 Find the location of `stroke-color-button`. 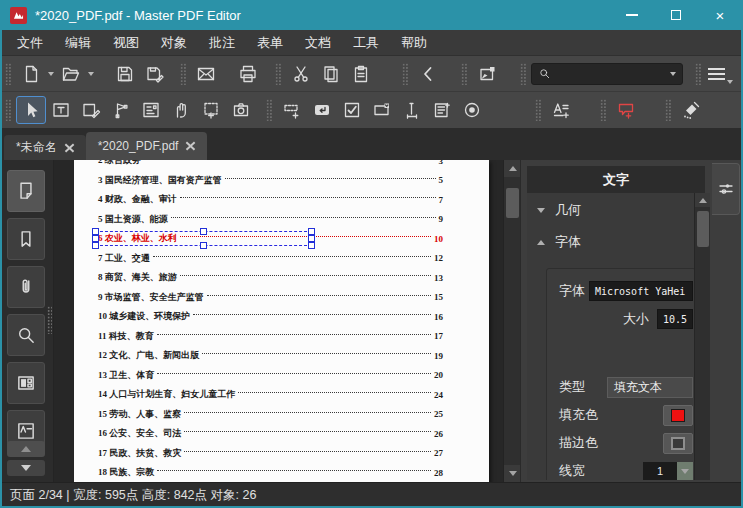

stroke-color-button is located at coordinates (678, 444).